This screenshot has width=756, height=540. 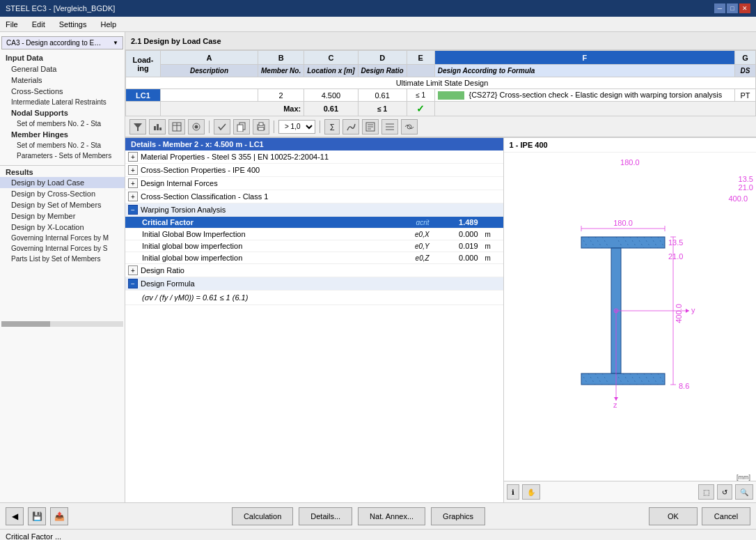 What do you see at coordinates (63, 102) in the screenshot?
I see `sidebar-item-lateral-restraints: Intermediate Lateral Restraints` at bounding box center [63, 102].